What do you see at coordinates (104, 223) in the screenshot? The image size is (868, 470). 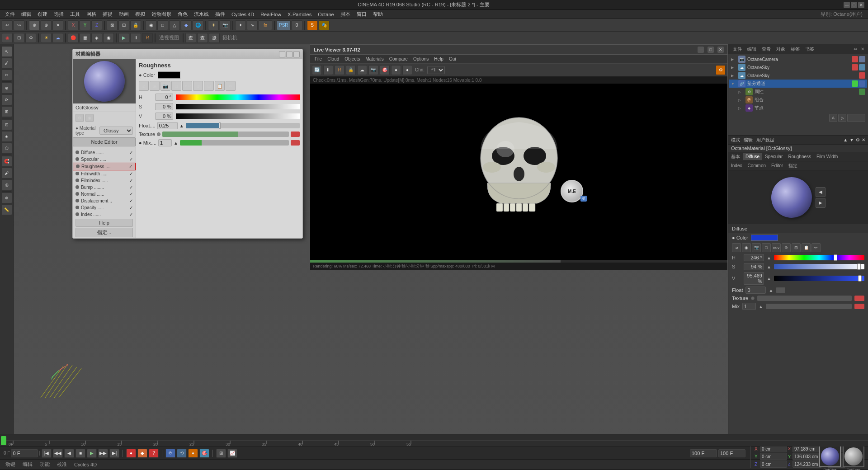 I see `help-btn: Help` at bounding box center [104, 223].